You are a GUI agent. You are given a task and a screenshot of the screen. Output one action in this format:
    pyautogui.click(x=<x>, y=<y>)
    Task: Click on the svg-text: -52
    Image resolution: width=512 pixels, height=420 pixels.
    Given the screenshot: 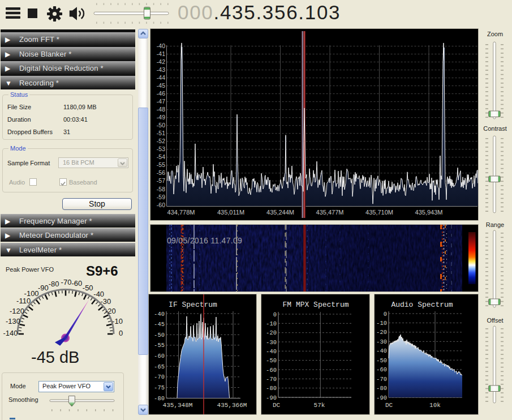 What is the action you would take?
    pyautogui.click(x=161, y=141)
    